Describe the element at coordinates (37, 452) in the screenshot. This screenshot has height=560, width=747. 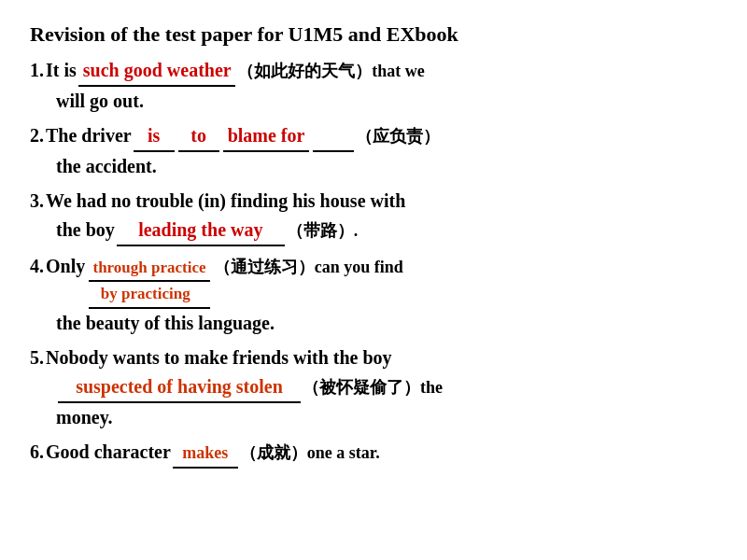
I see `item-number: 6.` at that location.